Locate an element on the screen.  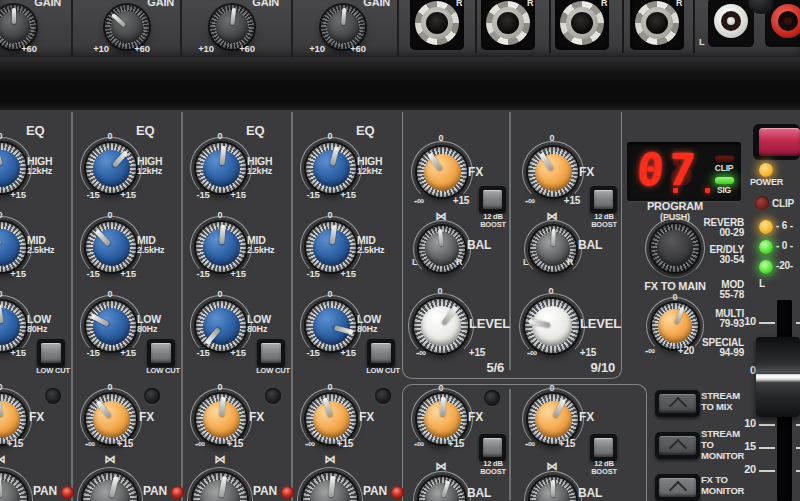
fx-to-main-min: -∞ is located at coordinates (650, 352).